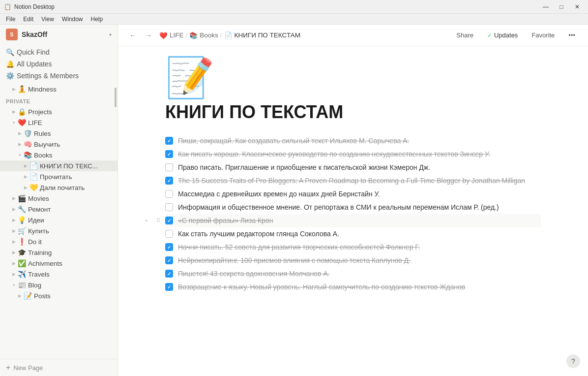 The height and width of the screenshot is (376, 588). Describe the element at coordinates (71, 242) in the screenshot. I see `item-label: Do it` at that location.